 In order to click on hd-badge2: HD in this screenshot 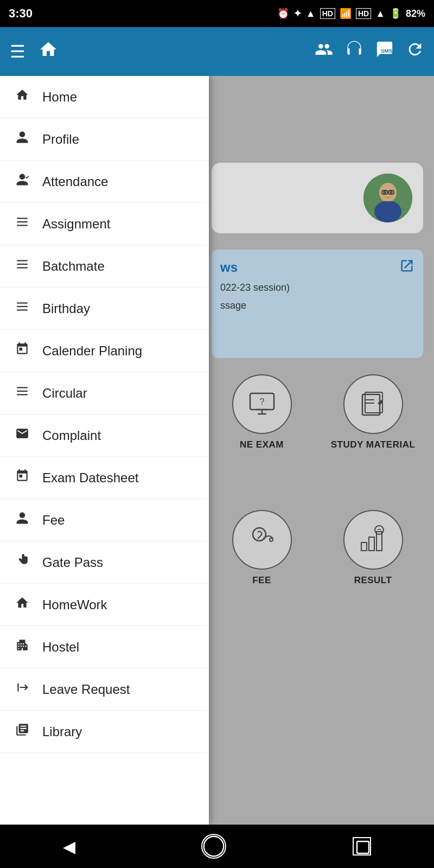, I will do `click(363, 14)`.